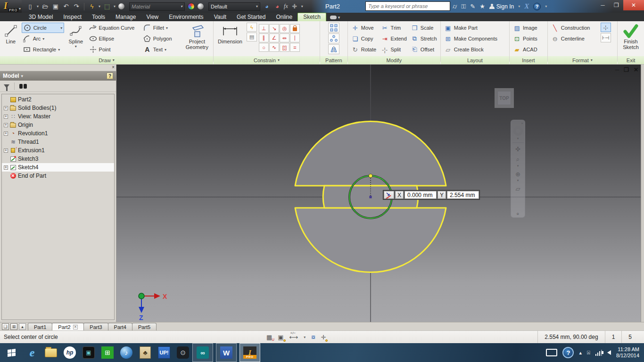 The height and width of the screenshot is (362, 644). Describe the element at coordinates (251, 17) in the screenshot. I see `tab-get-started: Get Started` at that location.